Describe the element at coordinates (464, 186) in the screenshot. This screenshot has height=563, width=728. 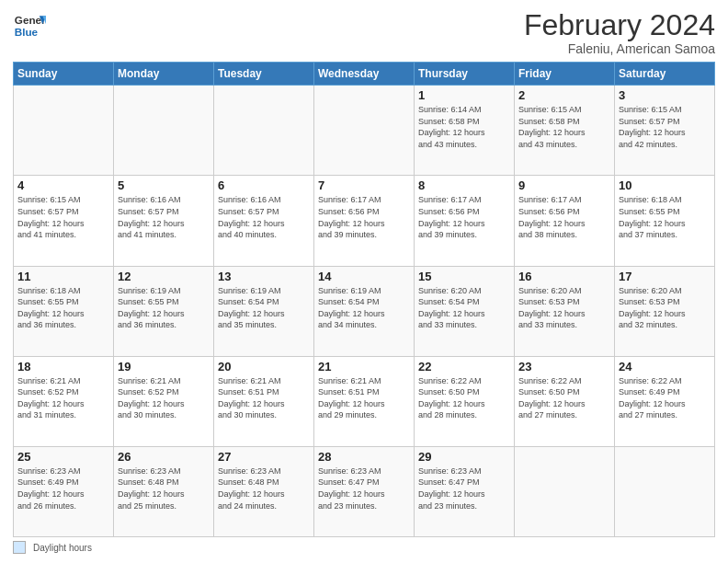
I see `day-number: 8` at that location.